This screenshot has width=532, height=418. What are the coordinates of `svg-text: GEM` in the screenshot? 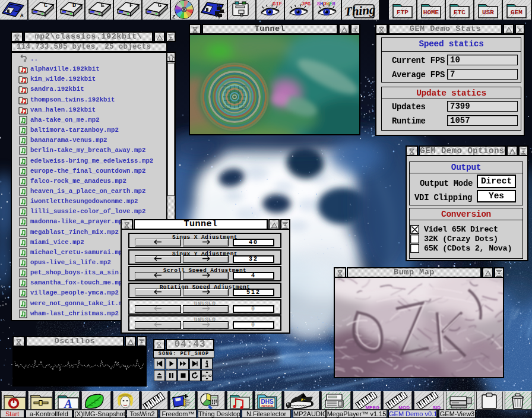 It's located at (517, 12).